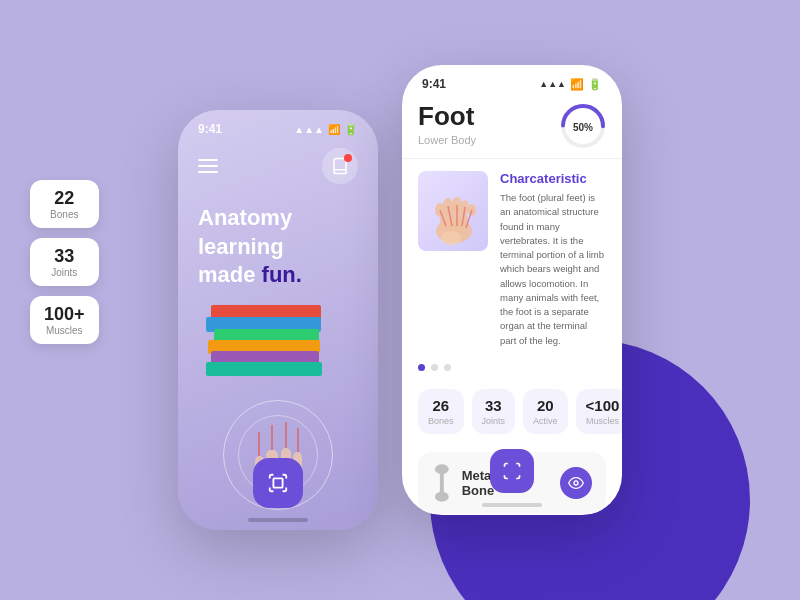  What do you see at coordinates (512, 505) in the screenshot?
I see `right-bottom-bar` at bounding box center [512, 505].